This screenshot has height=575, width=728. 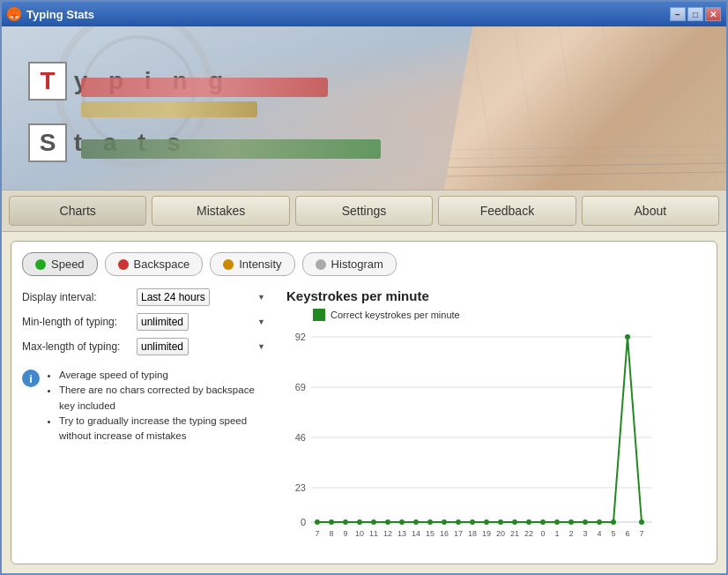 What do you see at coordinates (695, 14) in the screenshot?
I see `maximize-button: □` at bounding box center [695, 14].